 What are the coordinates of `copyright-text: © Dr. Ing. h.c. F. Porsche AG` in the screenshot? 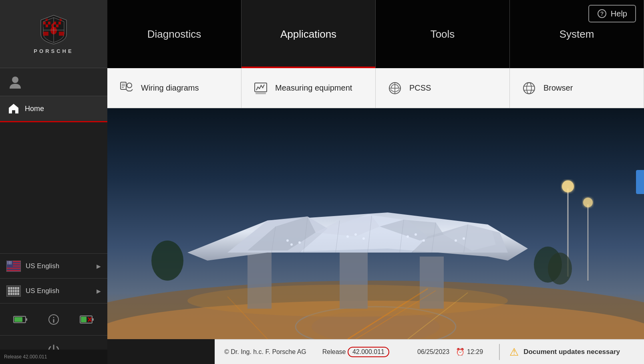 It's located at (265, 352).